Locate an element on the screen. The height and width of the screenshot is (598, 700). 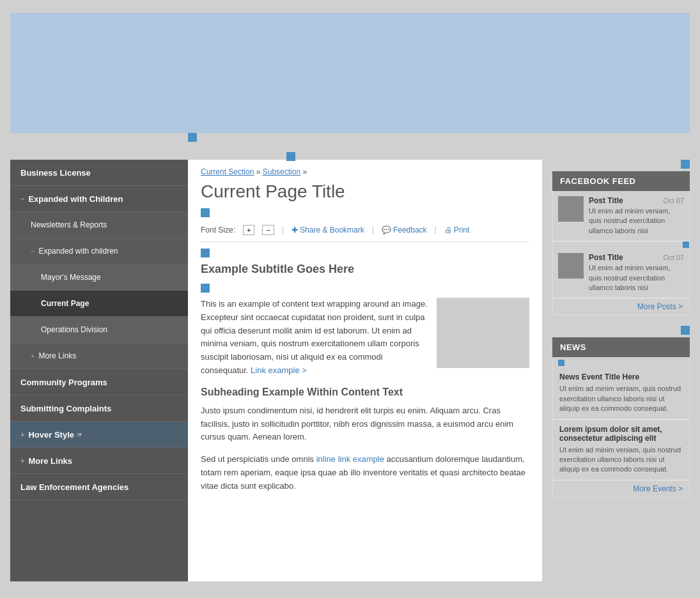
page-title: Current Page Title is located at coordinates (365, 192).